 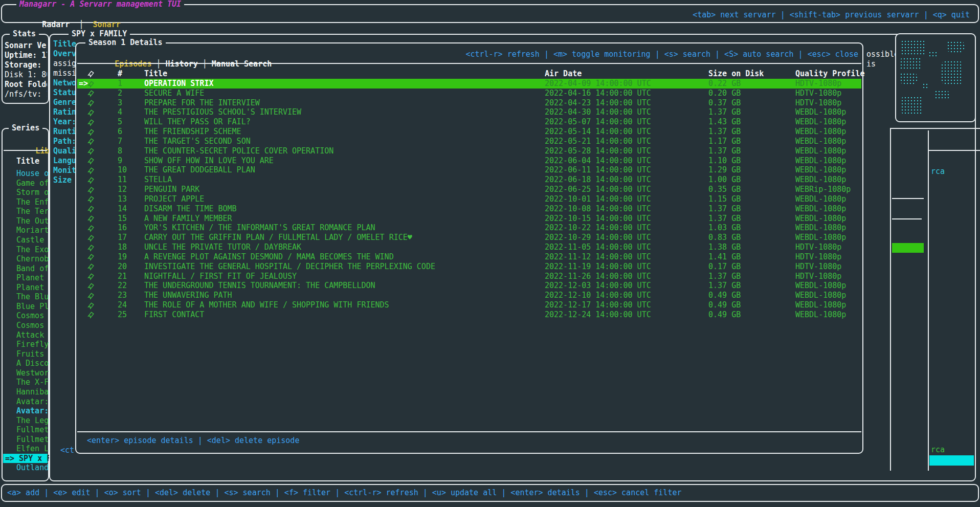 What do you see at coordinates (100, 4) in the screenshot?
I see `app-title: Managarr - A Servarr management TUI` at bounding box center [100, 4].